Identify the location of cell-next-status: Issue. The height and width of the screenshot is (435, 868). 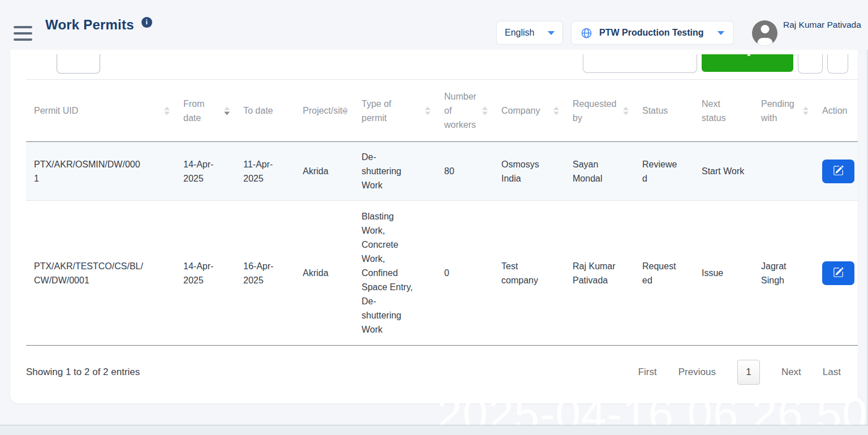
(723, 273).